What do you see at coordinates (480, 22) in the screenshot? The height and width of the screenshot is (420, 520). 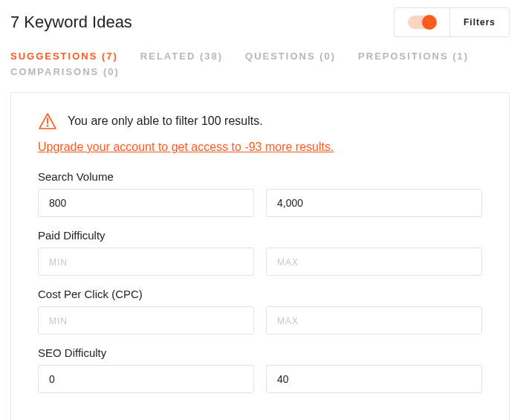 I see `filters-button: Filters` at bounding box center [480, 22].